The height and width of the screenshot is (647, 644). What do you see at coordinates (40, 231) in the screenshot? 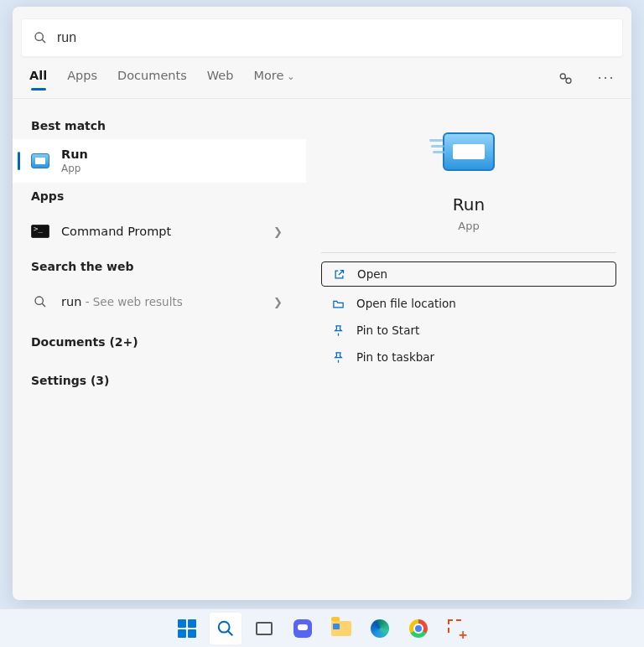
I see `command-prompt-icon` at bounding box center [40, 231].